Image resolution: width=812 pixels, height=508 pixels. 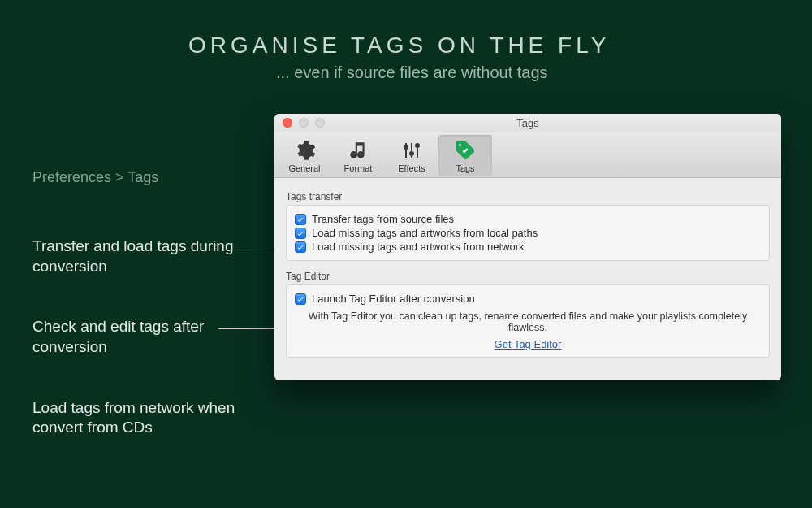 I want to click on group-label-editor: Tag Editor, so click(x=528, y=276).